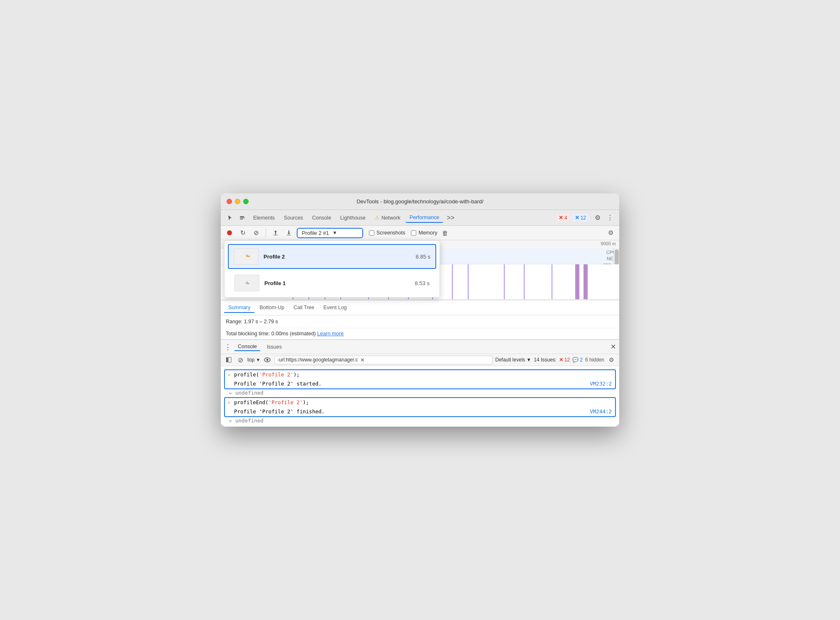  What do you see at coordinates (353, 218) in the screenshot?
I see `tab-lighthouse: Lighthouse` at bounding box center [353, 218].